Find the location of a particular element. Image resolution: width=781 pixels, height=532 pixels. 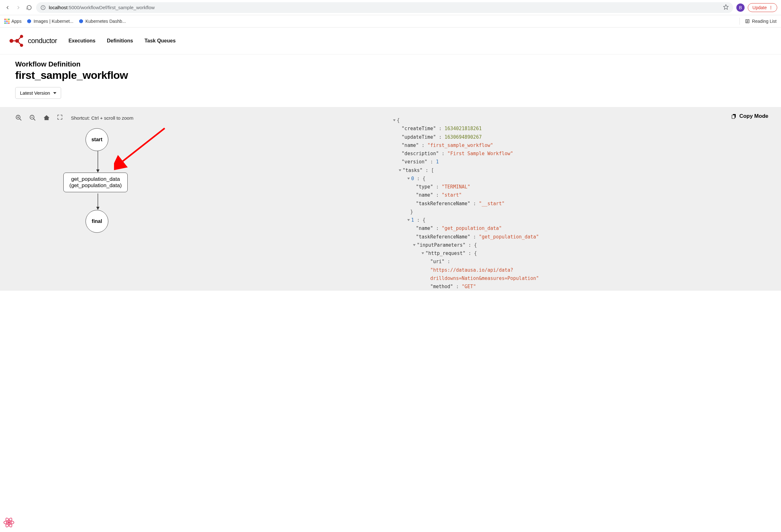

kebab-icon is located at coordinates (771, 7).